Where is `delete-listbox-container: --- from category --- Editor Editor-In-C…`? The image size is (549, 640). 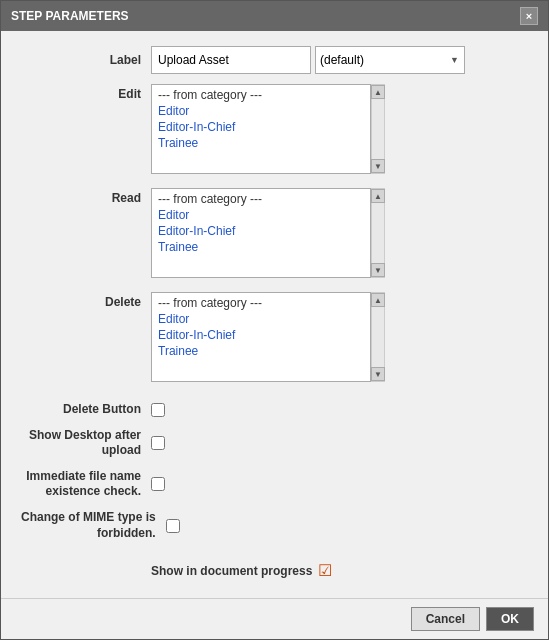 delete-listbox-container: --- from category --- Editor Editor-In-C… is located at coordinates (268, 337).